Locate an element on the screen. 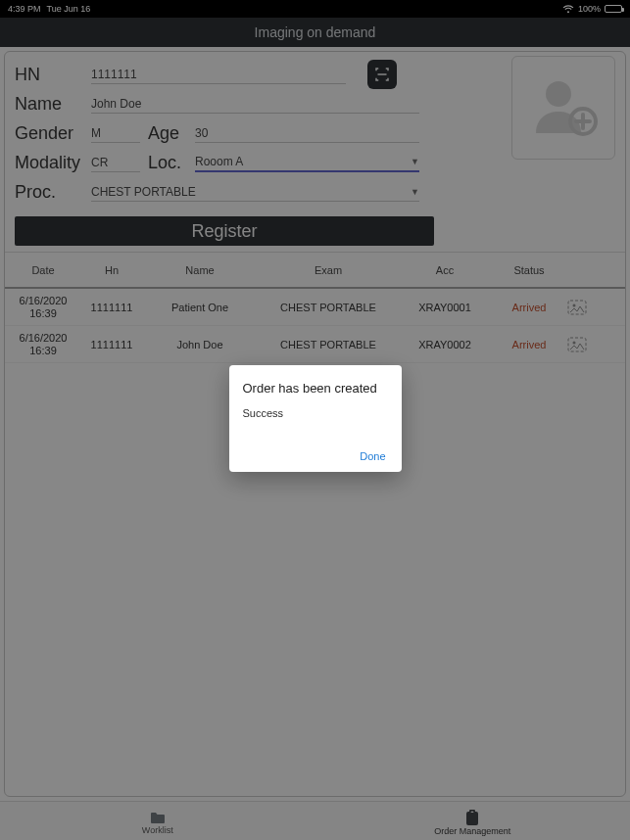 This screenshot has height=840, width=630. dialog-title: Order has been created is located at coordinates (315, 388).